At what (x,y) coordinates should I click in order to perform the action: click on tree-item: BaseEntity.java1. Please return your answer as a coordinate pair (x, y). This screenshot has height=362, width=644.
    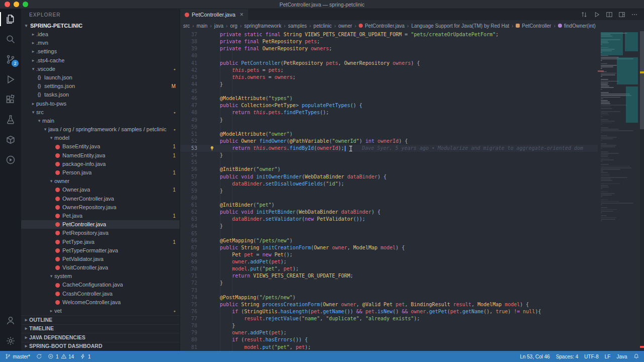
    Looking at the image, I should click on (101, 147).